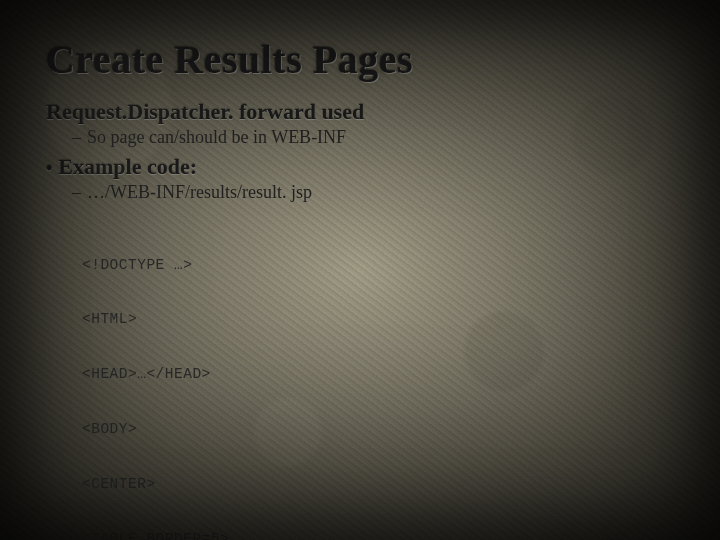 The image size is (720, 540). I want to click on code-line: <HTML>, so click(378, 319).